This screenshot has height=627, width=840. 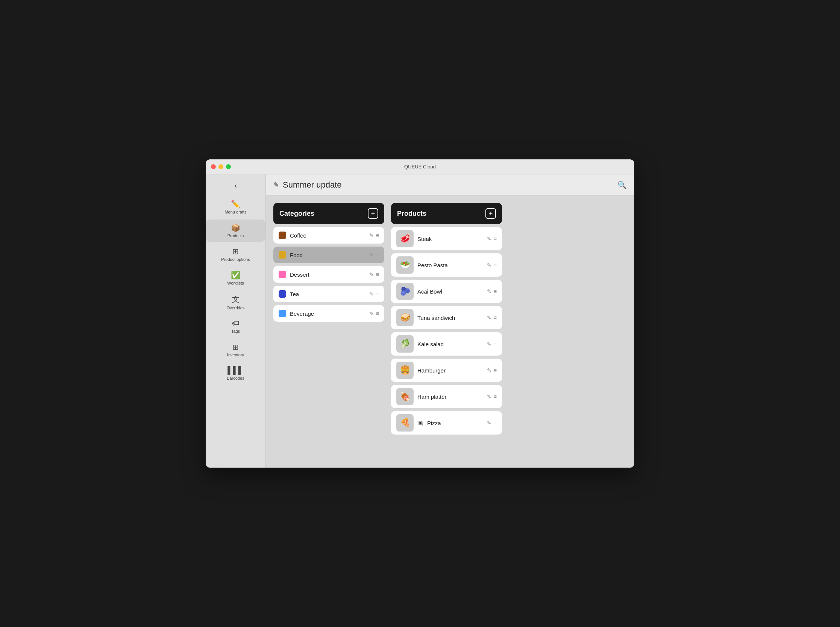 What do you see at coordinates (235, 355) in the screenshot?
I see `sidebar-label-inventory: Inventory` at bounding box center [235, 355].